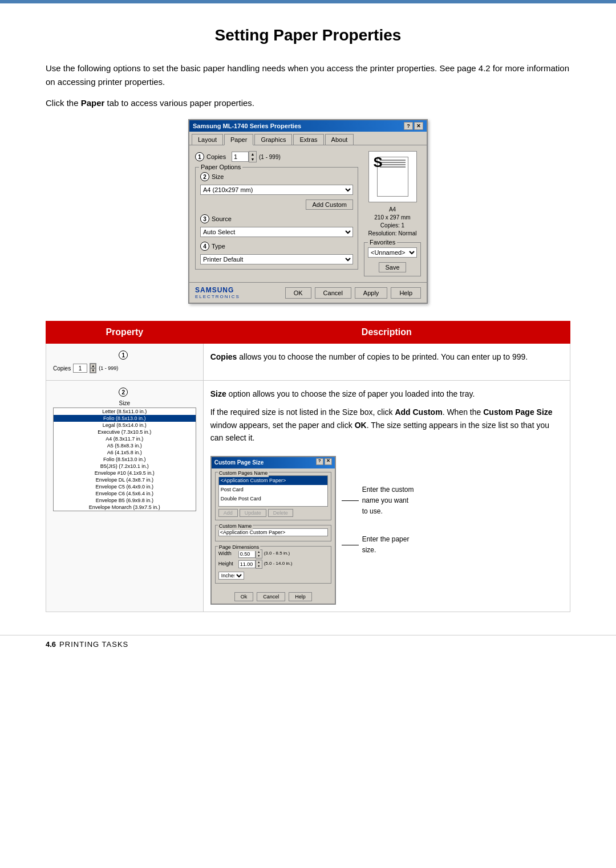 Image resolution: width=616 pixels, height=868 pixels. What do you see at coordinates (218, 246) in the screenshot?
I see `type-label: Type` at bounding box center [218, 246].